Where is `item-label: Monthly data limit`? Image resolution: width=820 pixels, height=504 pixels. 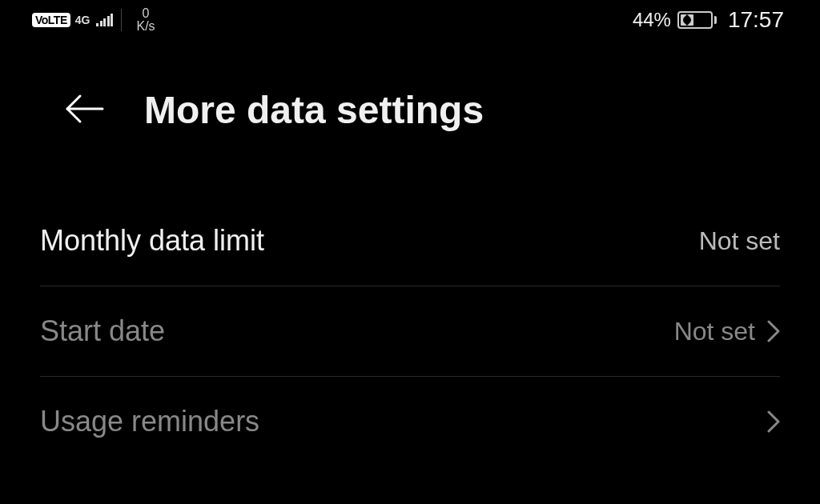
item-label: Monthly data limit is located at coordinates (152, 241).